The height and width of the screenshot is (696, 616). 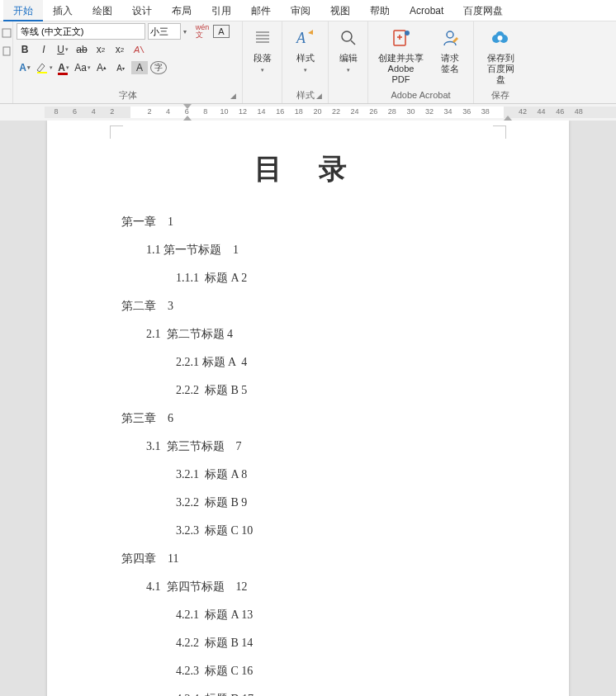 What do you see at coordinates (579, 111) in the screenshot?
I see `ruler-tick: 48` at bounding box center [579, 111].